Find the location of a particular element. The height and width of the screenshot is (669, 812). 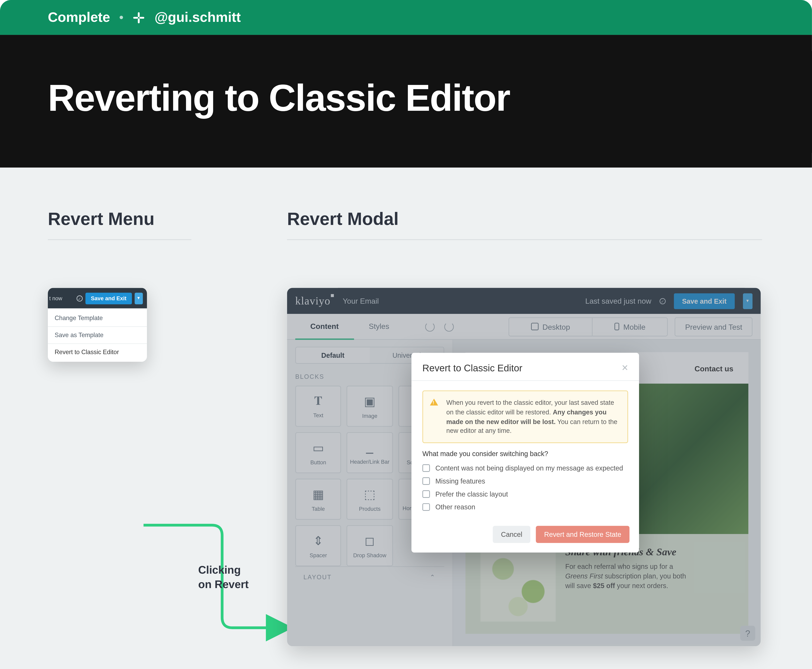

check-icon: ✓ is located at coordinates (80, 298).